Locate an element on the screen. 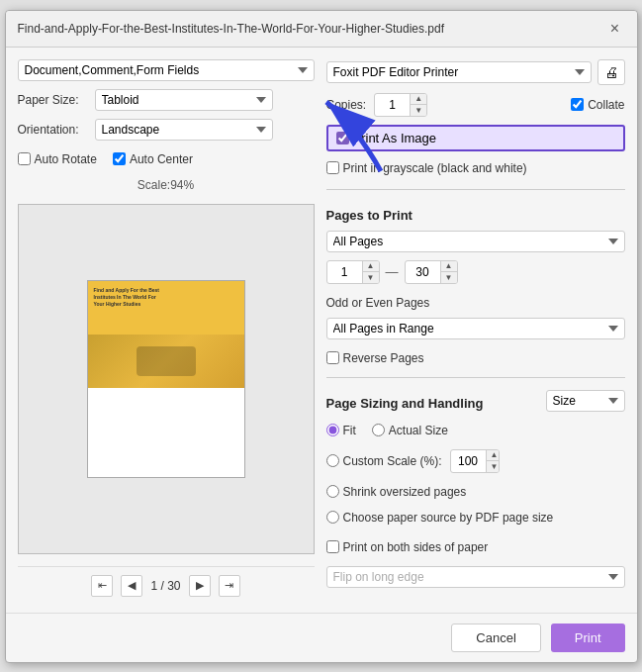  fit-option: Fit is located at coordinates (341, 431).